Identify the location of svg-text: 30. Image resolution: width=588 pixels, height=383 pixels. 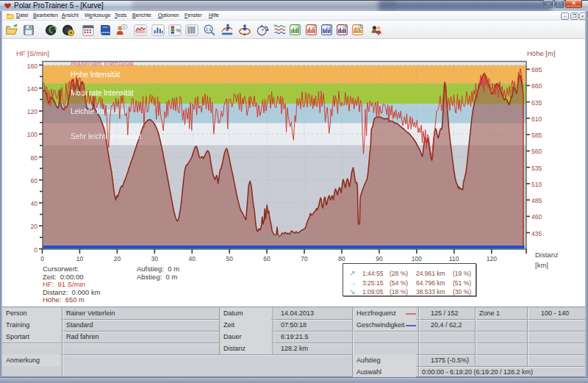
(155, 259).